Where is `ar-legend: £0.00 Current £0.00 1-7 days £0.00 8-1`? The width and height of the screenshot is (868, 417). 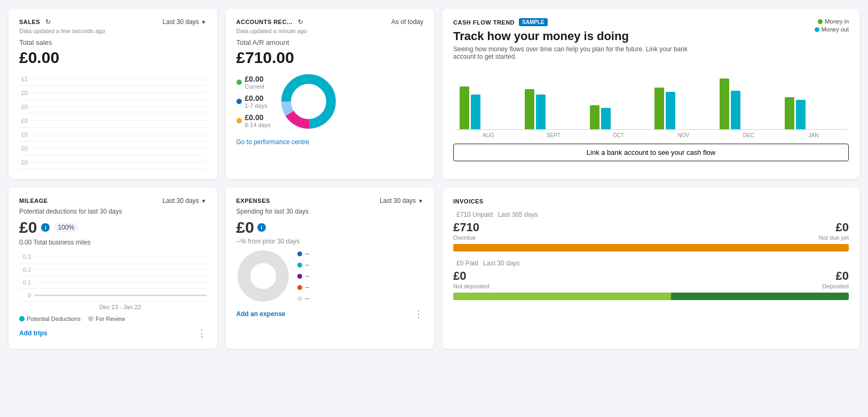 ar-legend: £0.00 Current £0.00 1-7 days £0.00 8-1 is located at coordinates (254, 101).